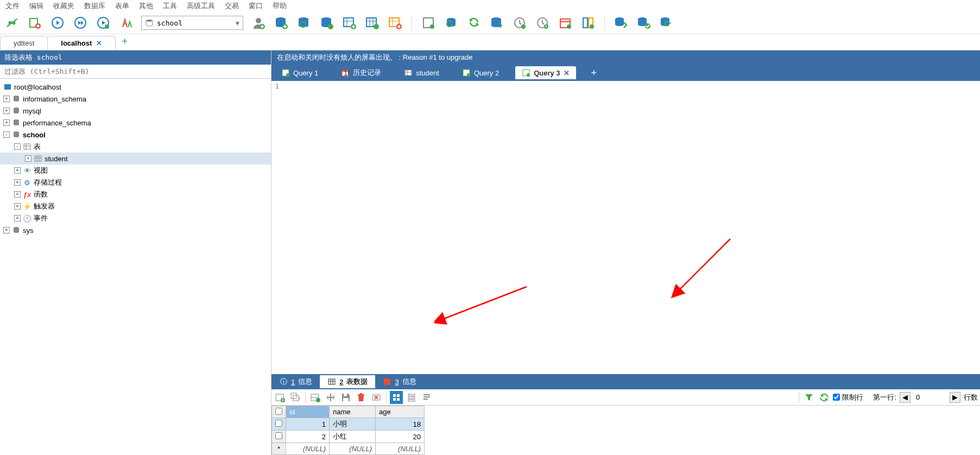 The width and height of the screenshot is (980, 455). Describe the element at coordinates (361, 73) in the screenshot. I see `query-tab-history: 18历史记录` at that location.